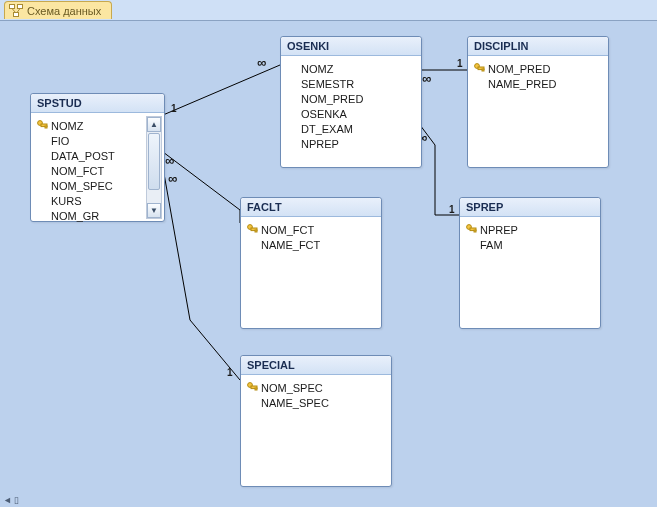 Image resolution: width=657 pixels, height=507 pixels. Describe the element at coordinates (357, 130) in the screenshot. I see `field-row: DT_EXAM` at that location.